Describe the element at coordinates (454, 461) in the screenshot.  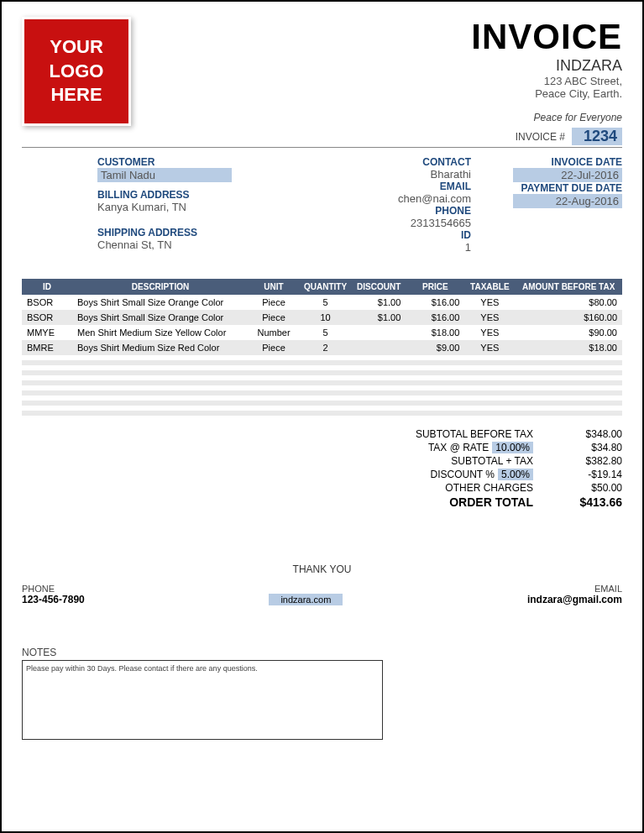
I see `subtax-label: SUBTOTAL + TAX` at that location.